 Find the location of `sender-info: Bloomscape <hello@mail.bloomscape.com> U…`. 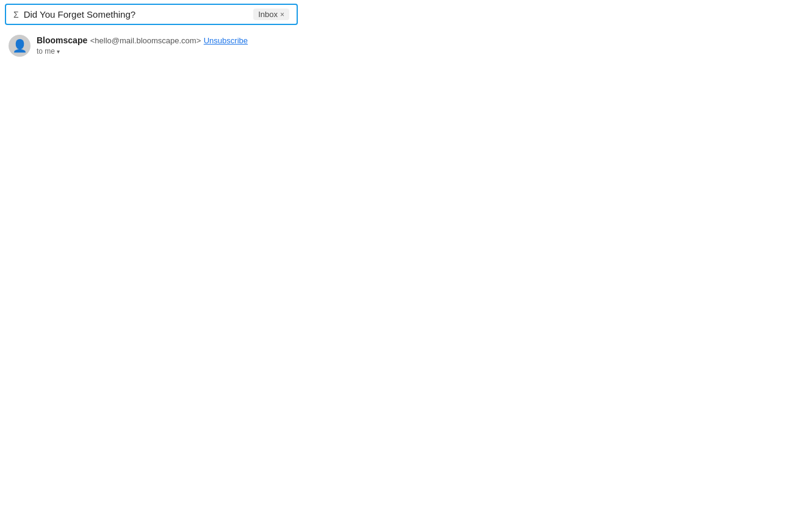

sender-info: Bloomscape <hello@mail.bloomscape.com> U… is located at coordinates (142, 45).